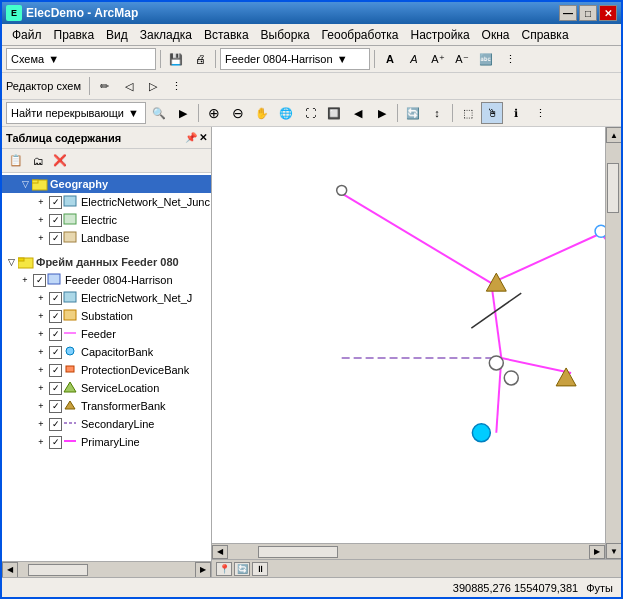  Describe the element at coordinates (106, 424) in the screenshot. I see `tree-item-secondaryline: + SecondaryLine` at that location.